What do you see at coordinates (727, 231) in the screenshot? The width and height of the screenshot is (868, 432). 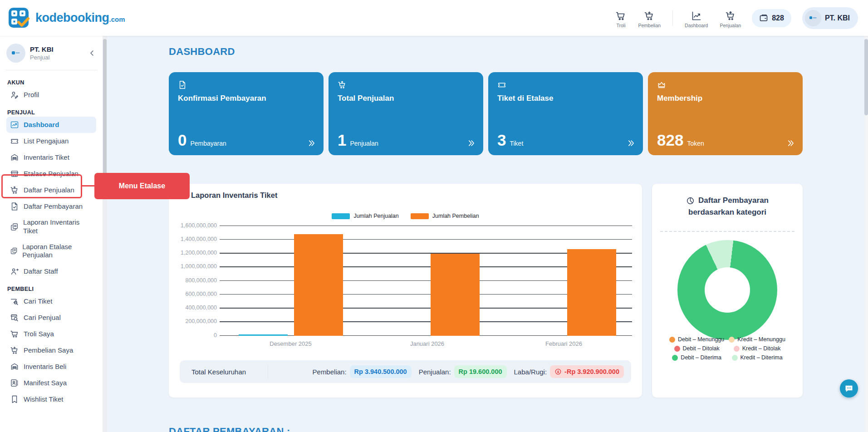 I see `dashed-divider` at bounding box center [727, 231].